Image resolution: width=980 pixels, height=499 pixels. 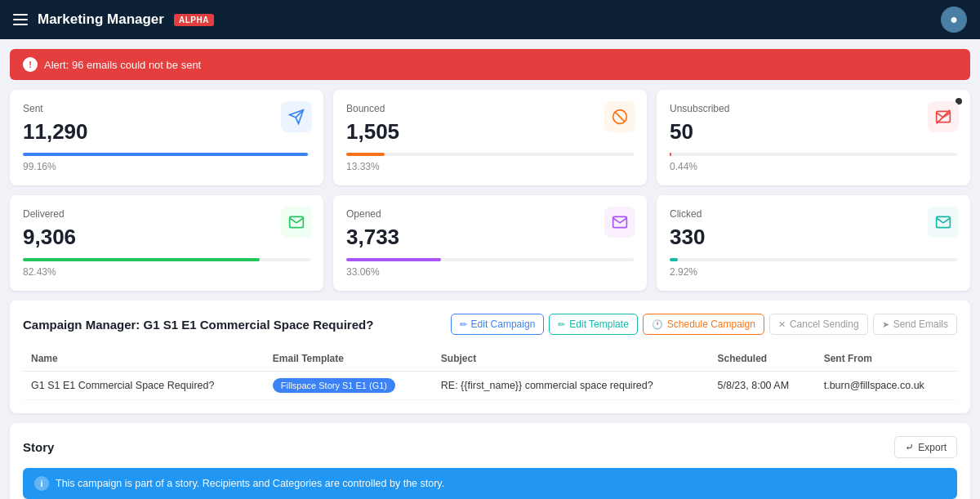 I want to click on story-section: Story ⤶ Export i This campaign is part o…, so click(x=490, y=461).